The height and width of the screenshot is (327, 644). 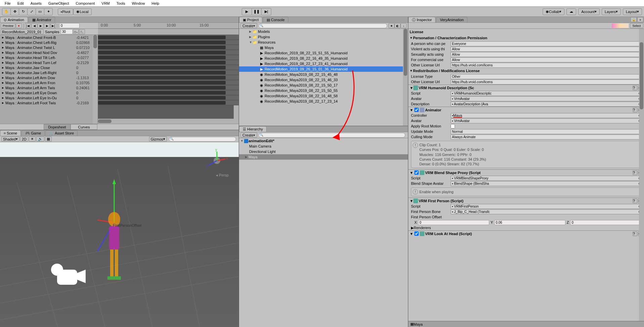 What do you see at coordinates (8, 3) in the screenshot?
I see `menu-file: File` at bounding box center [8, 3].